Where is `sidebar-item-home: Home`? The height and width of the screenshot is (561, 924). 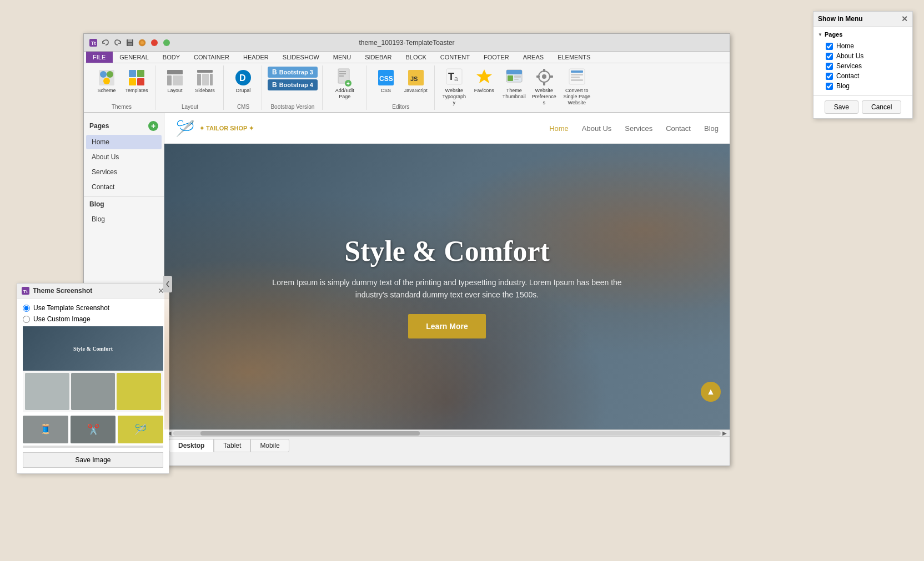 sidebar-item-home: Home is located at coordinates (124, 142).